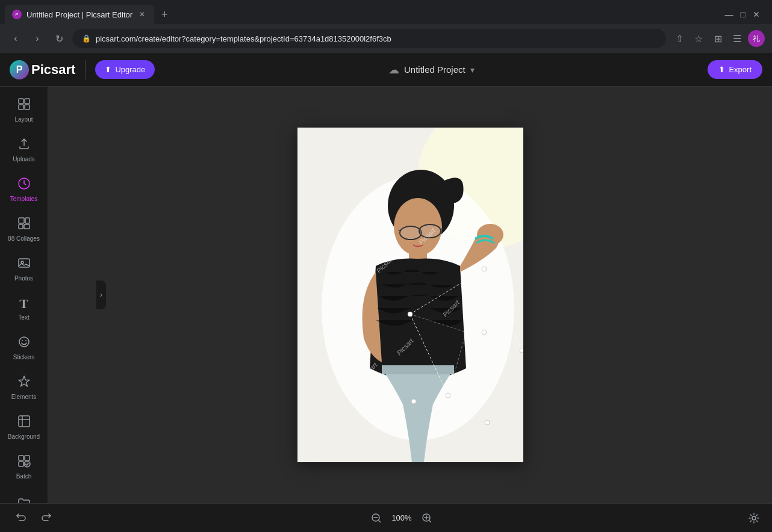  What do you see at coordinates (756, 14) in the screenshot?
I see `close-icon: ✕` at bounding box center [756, 14].